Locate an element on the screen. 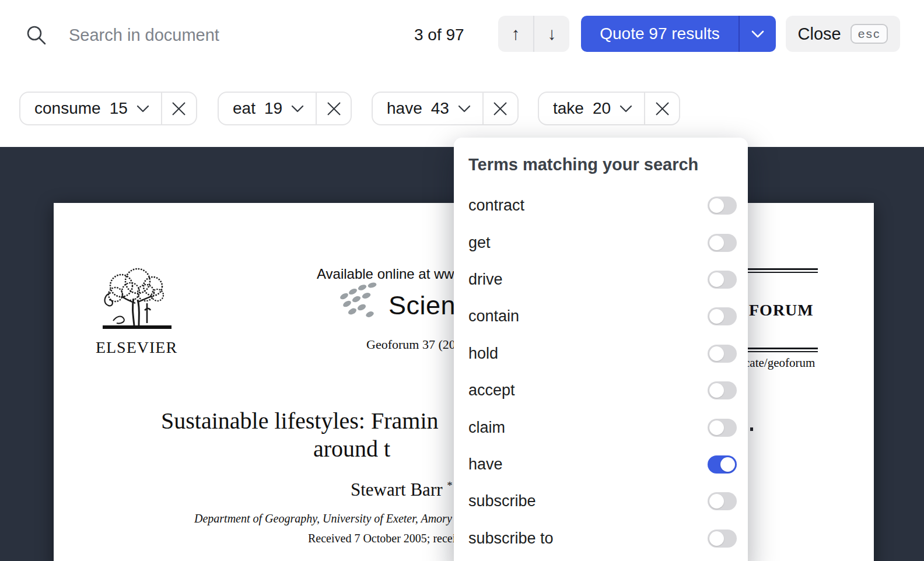 This screenshot has width=924, height=561. paper-author: Stewart Barr * is located at coordinates (401, 490).